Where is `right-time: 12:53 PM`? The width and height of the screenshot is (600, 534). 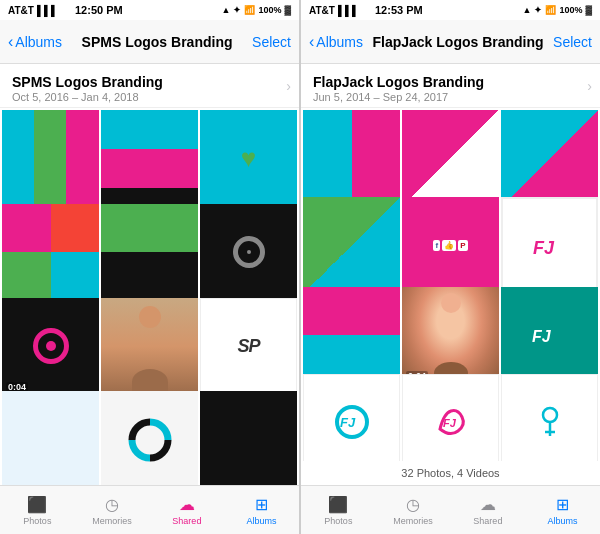
right-time: 12:53 PM is located at coordinates (399, 10).